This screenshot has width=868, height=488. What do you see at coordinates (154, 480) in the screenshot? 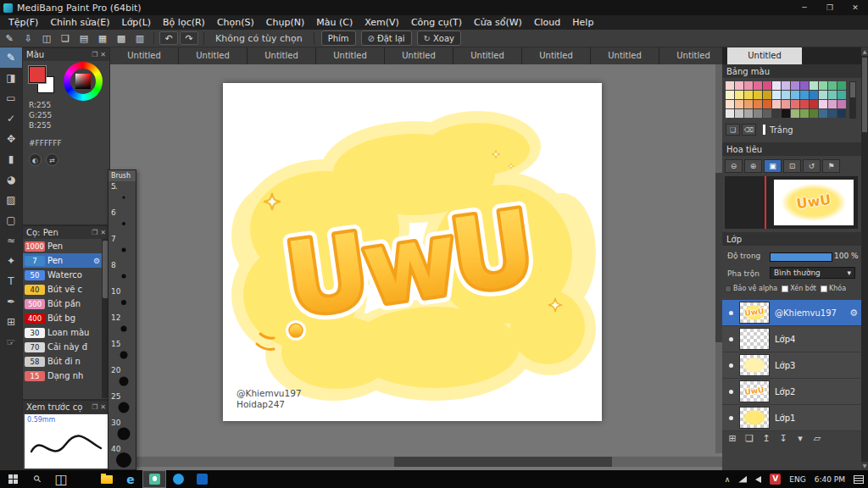
I see `medibang-taskbar-button` at bounding box center [154, 480].